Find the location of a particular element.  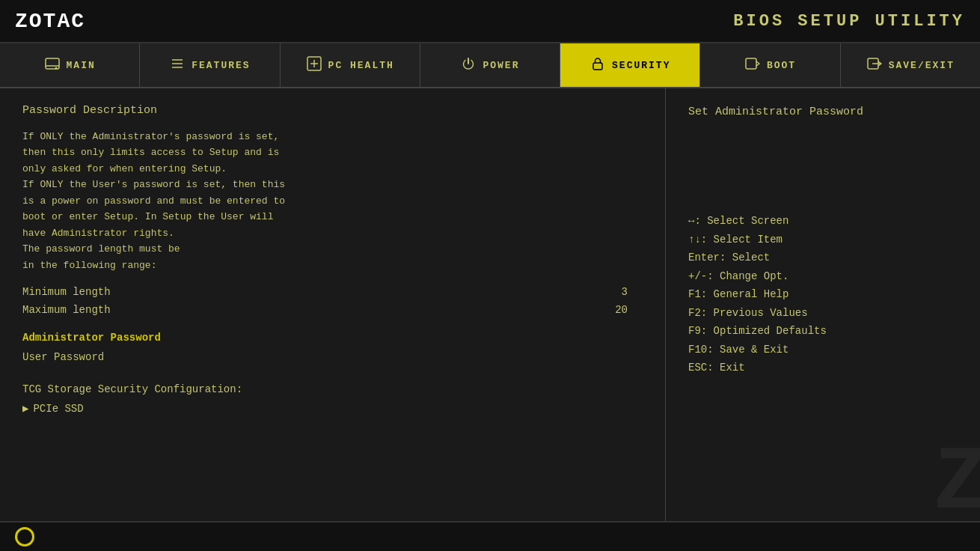

min-length-row: Minimum length 3 is located at coordinates (332, 292).